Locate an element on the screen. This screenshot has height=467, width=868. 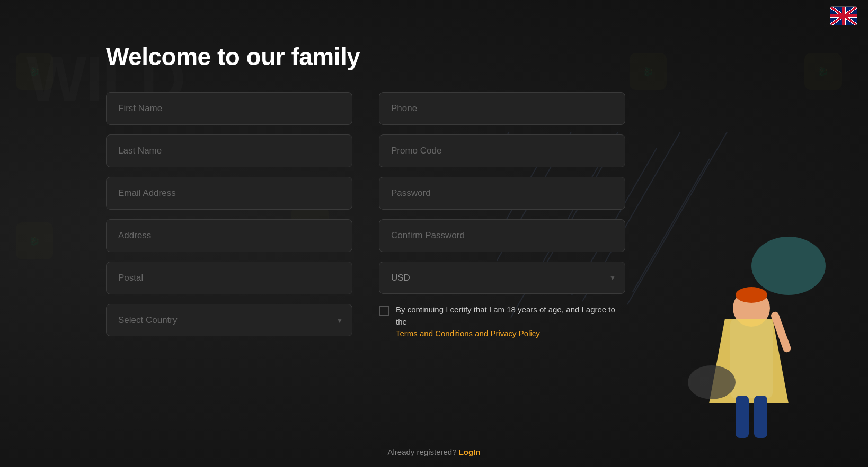
terms-text: By continuing I certify that I am 18 yea… is located at coordinates (511, 321).